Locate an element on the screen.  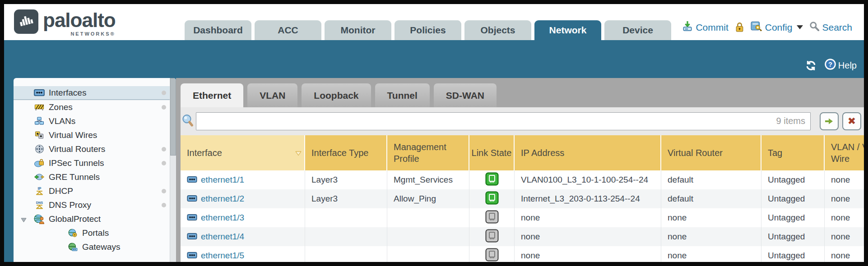
search-label: Search is located at coordinates (837, 28).